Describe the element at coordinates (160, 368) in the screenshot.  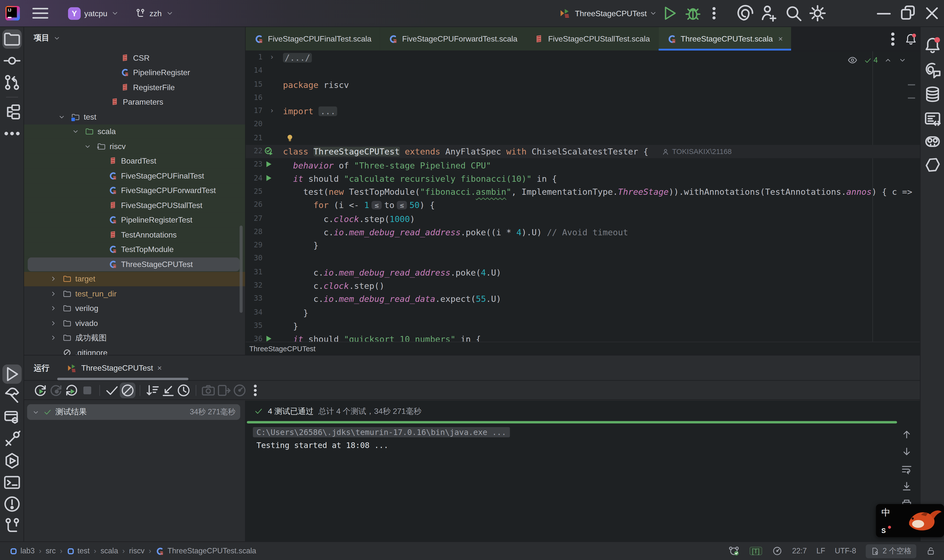
I see `close-run-tab-icon: ×` at that location.